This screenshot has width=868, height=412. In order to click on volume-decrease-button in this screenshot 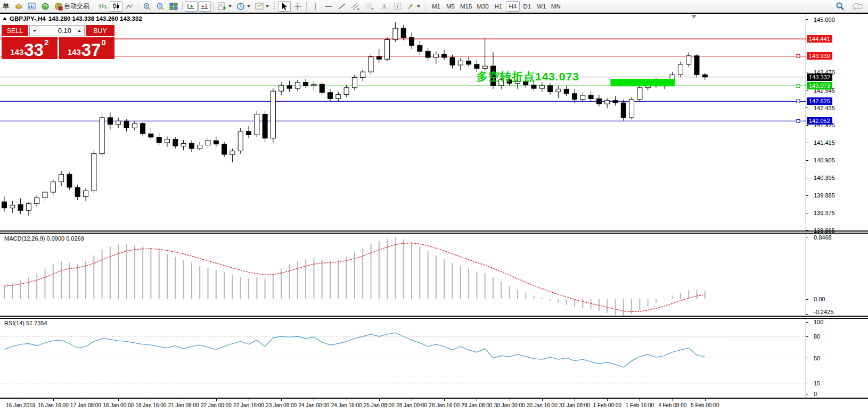, I will do `click(35, 31)`.